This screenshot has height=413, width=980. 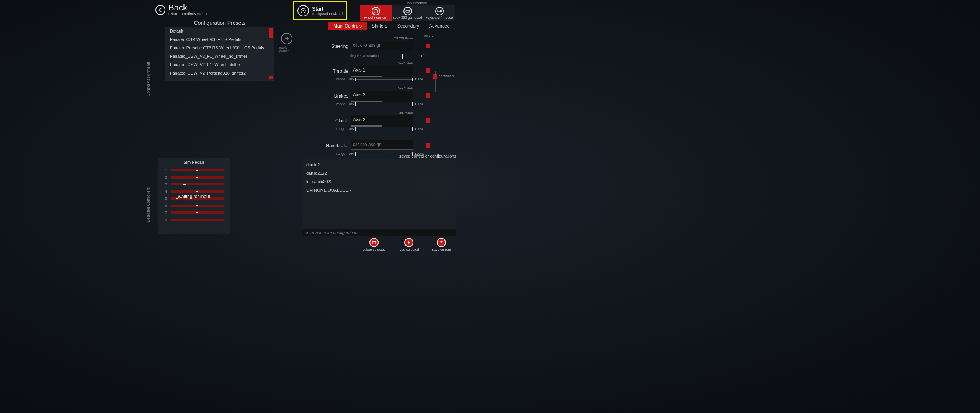 I want to click on brakes-range-min: 0%, so click(x=351, y=104).